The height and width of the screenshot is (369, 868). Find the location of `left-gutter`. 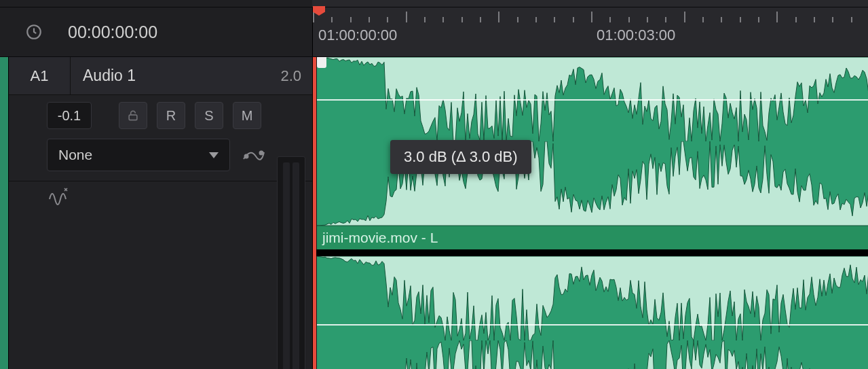

left-gutter is located at coordinates (4, 213).